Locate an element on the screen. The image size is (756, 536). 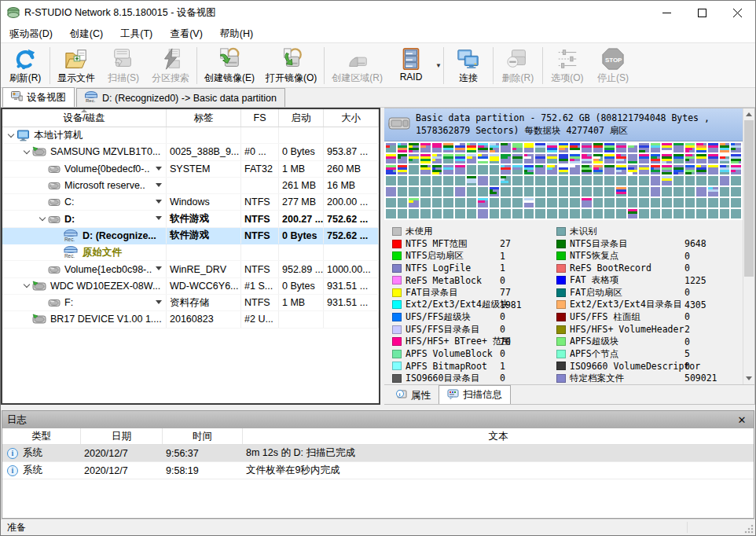
scan-block-map is located at coordinates (563, 181).